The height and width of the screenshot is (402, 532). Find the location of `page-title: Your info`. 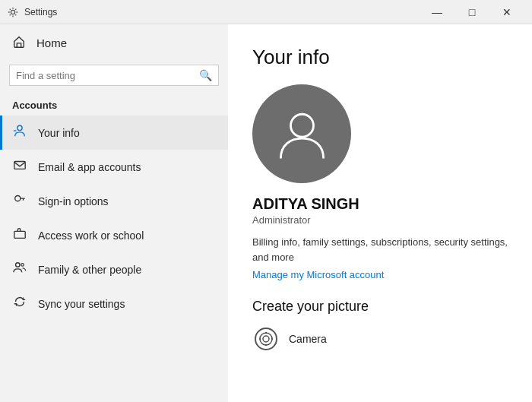

page-title: Your info is located at coordinates (380, 58).